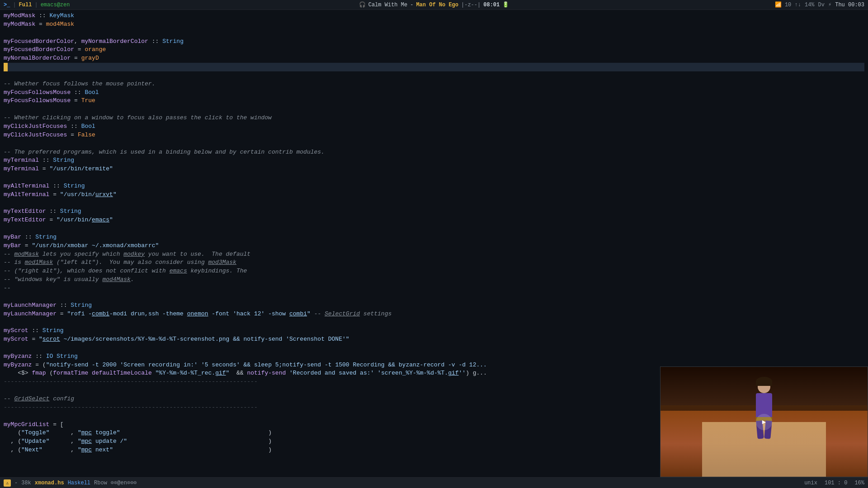  Describe the element at coordinates (835, 483) in the screenshot. I see `statusbar-right: unix 101 : 0 16%` at that location.